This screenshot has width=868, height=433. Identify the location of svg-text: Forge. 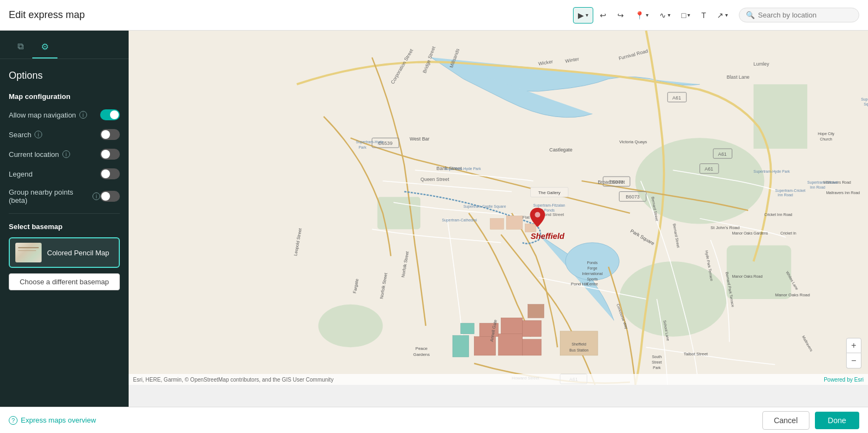
(592, 268).